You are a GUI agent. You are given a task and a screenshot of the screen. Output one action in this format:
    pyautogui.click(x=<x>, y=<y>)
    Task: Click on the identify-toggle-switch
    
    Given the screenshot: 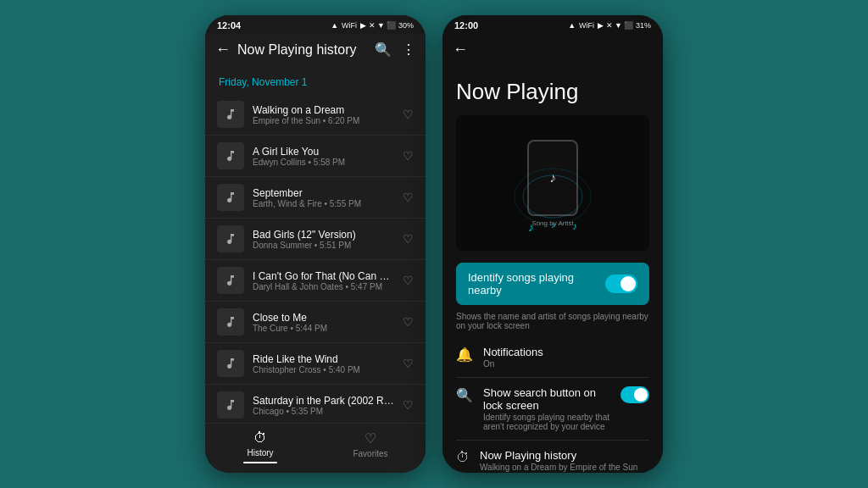 What is the action you would take?
    pyautogui.click(x=621, y=284)
    